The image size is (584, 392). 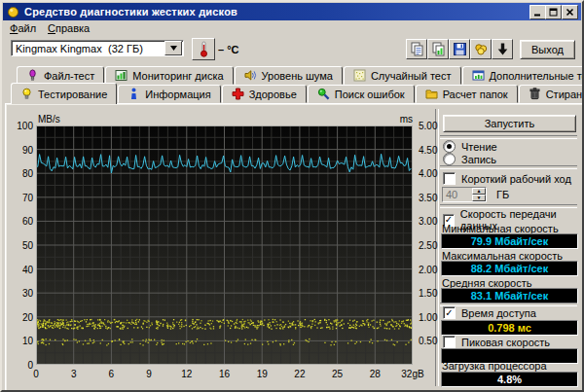 I want to click on exit-button: Выход, so click(x=547, y=50).